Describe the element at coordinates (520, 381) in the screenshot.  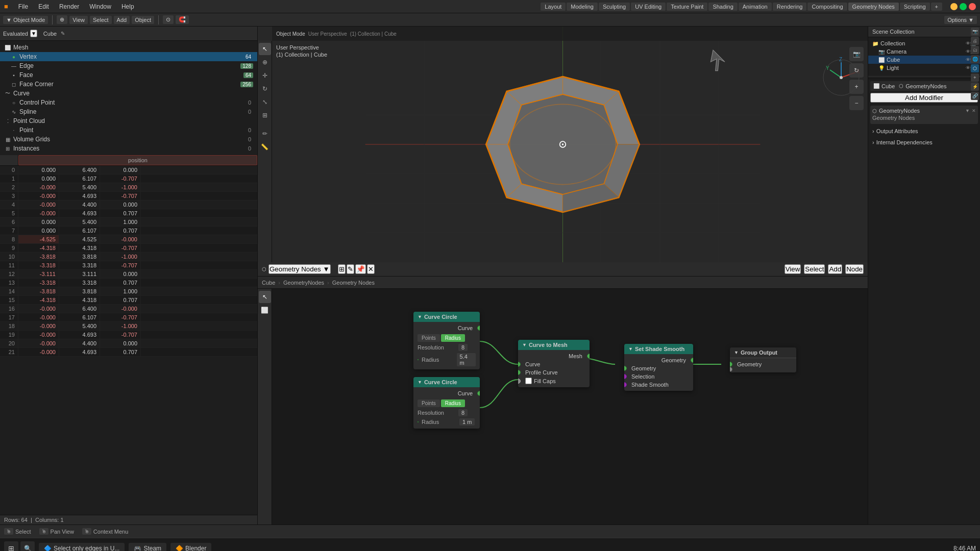
I see `input-socket-fill-caps` at that location.